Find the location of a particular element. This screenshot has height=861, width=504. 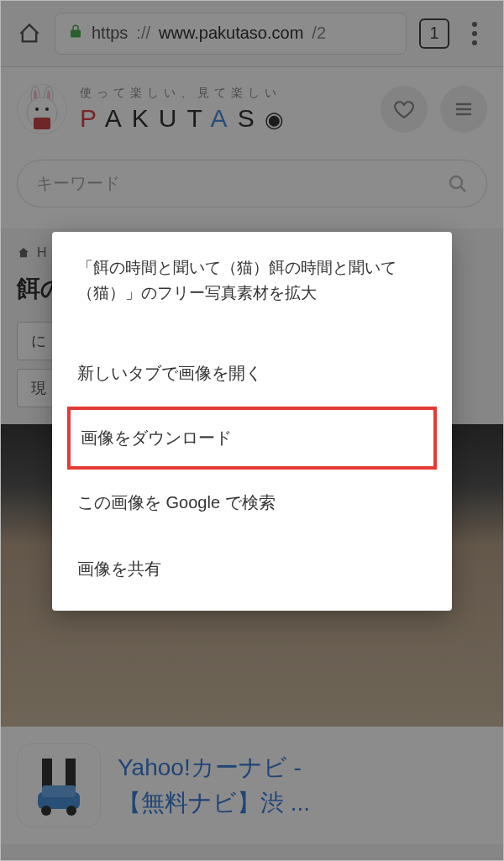

menu-share-image: 画像を共有 is located at coordinates (252, 570).